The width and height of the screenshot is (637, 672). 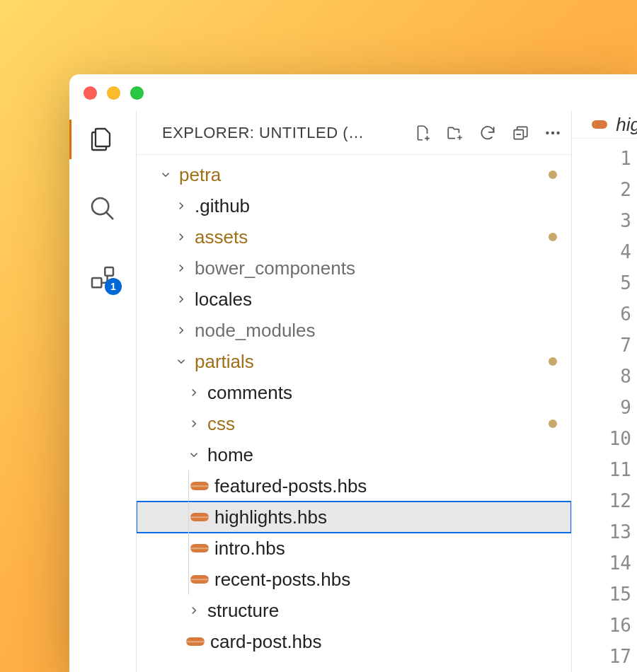 What do you see at coordinates (603, 345) in the screenshot?
I see `line-number: 7` at bounding box center [603, 345].